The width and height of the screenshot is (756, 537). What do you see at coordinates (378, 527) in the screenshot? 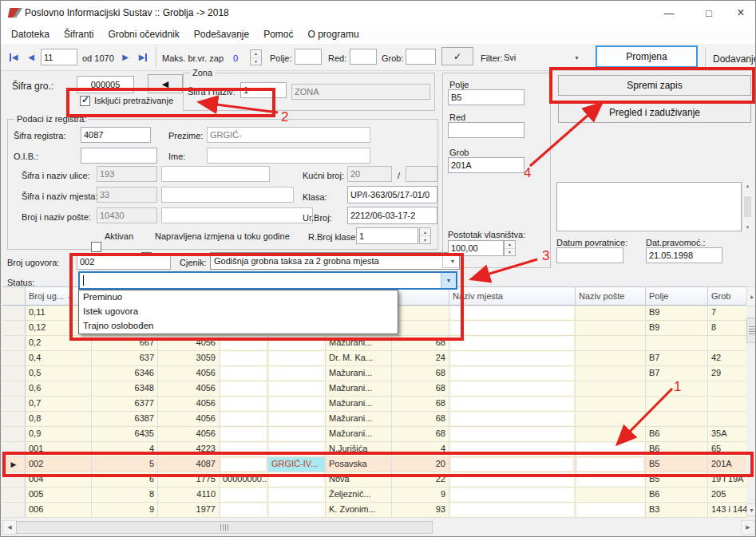
I see `horizontal-scrollbar: ◀ ▶` at bounding box center [378, 527].